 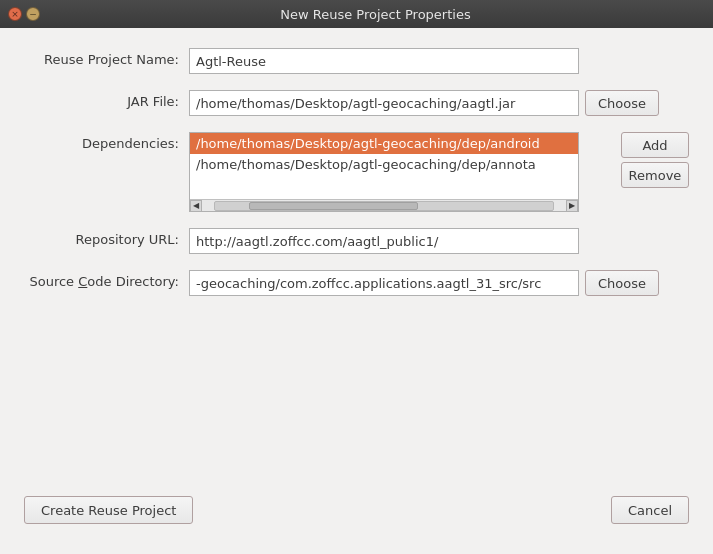 What do you see at coordinates (655, 175) in the screenshot?
I see `remove-dependency-button: Remove` at bounding box center [655, 175].